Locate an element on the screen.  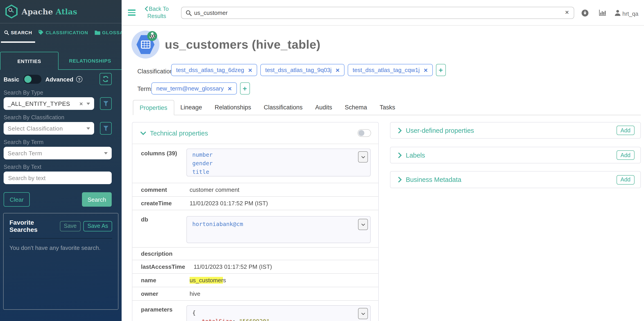
property-key: name is located at coordinates (157, 280).